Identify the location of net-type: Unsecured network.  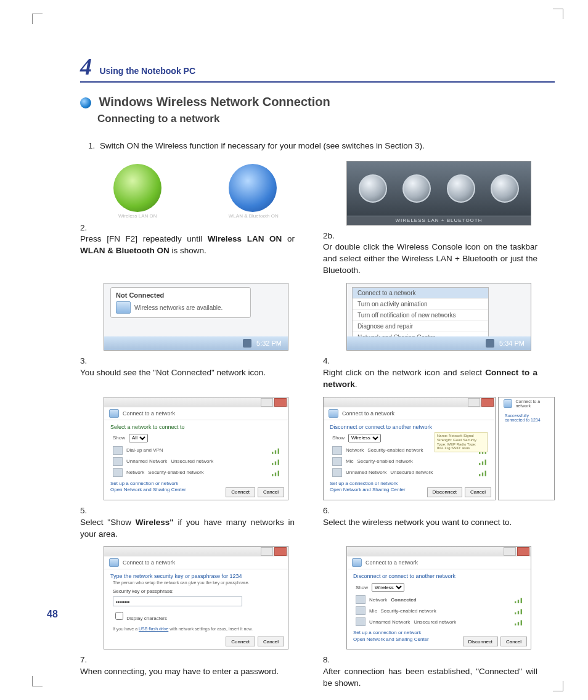
(435, 622).